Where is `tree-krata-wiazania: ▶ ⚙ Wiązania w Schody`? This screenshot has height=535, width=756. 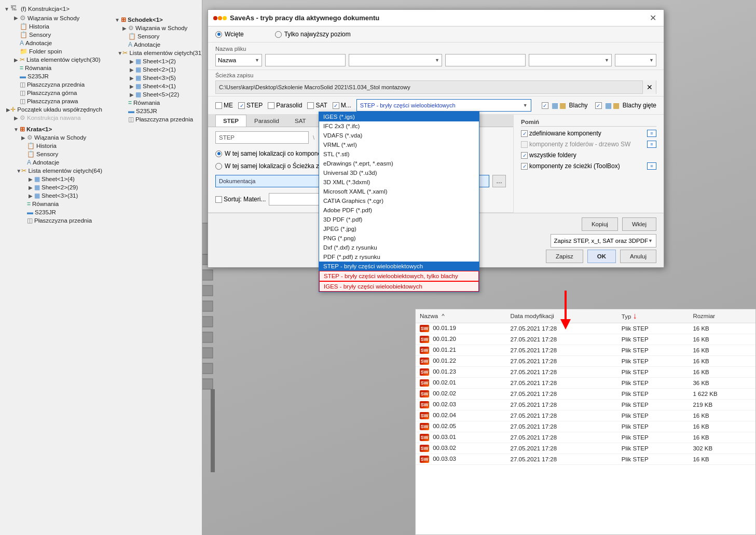 tree-krata-wiazania: ▶ ⚙ Wiązania w Schody is located at coordinates (54, 138).